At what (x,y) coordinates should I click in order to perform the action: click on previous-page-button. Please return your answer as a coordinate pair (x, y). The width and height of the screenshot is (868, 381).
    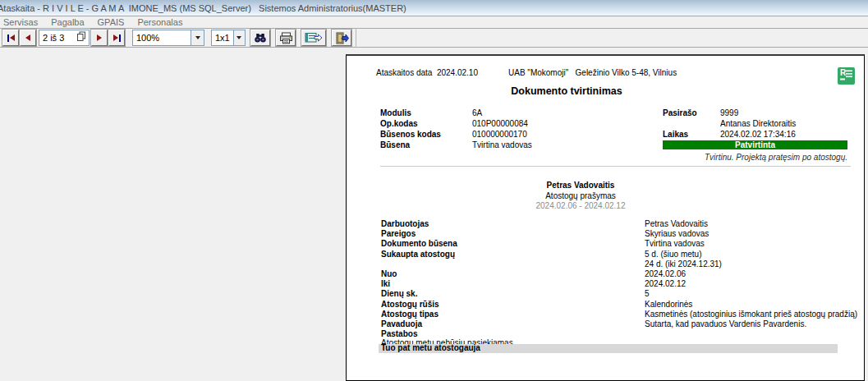
    Looking at the image, I should click on (28, 38).